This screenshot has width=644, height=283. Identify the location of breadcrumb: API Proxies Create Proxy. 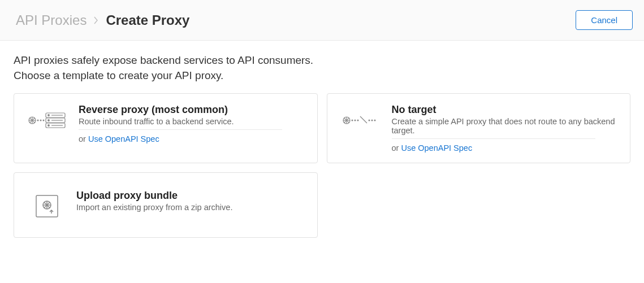
(103, 20).